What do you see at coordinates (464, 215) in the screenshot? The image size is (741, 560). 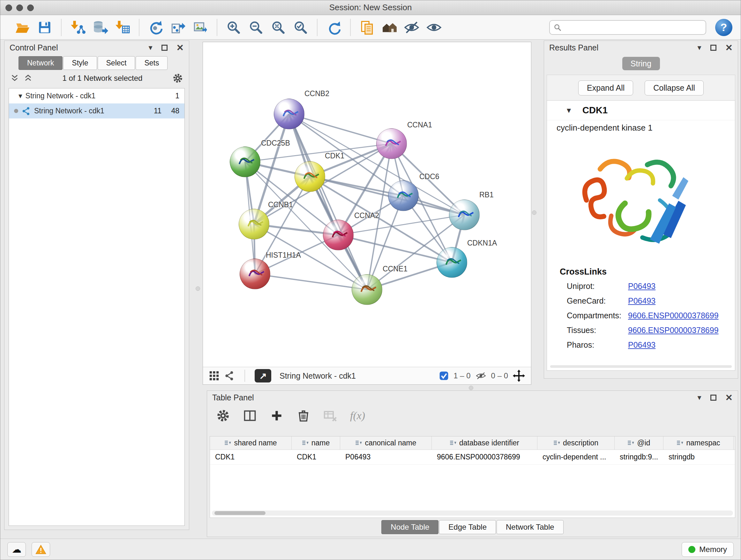 I see `network-node-rb1` at bounding box center [464, 215].